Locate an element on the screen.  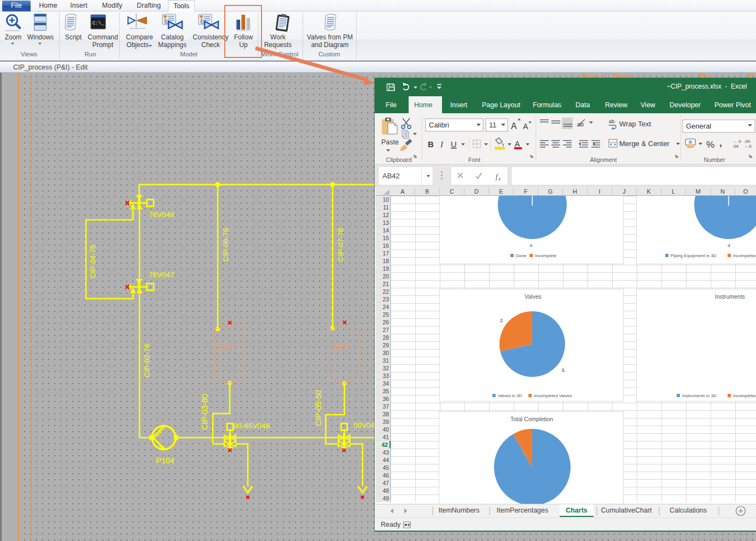
svg-text: 80-65V046 is located at coordinates (252, 426).